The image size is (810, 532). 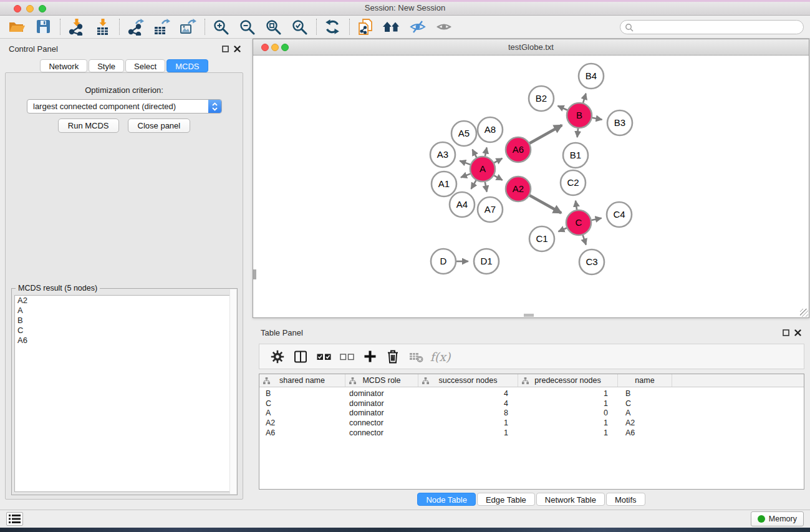 What do you see at coordinates (277, 357) in the screenshot?
I see `table-settings-button` at bounding box center [277, 357].